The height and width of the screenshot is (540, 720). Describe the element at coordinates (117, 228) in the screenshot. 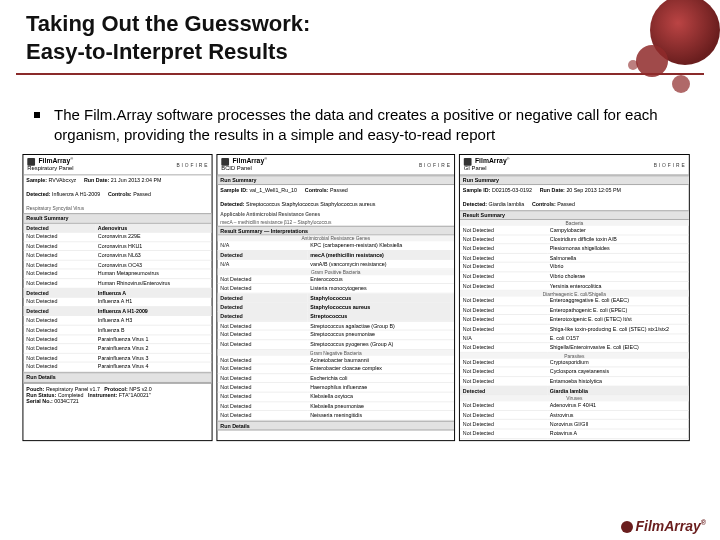

I see `table-row: DetectedAdenovirus` at that location.